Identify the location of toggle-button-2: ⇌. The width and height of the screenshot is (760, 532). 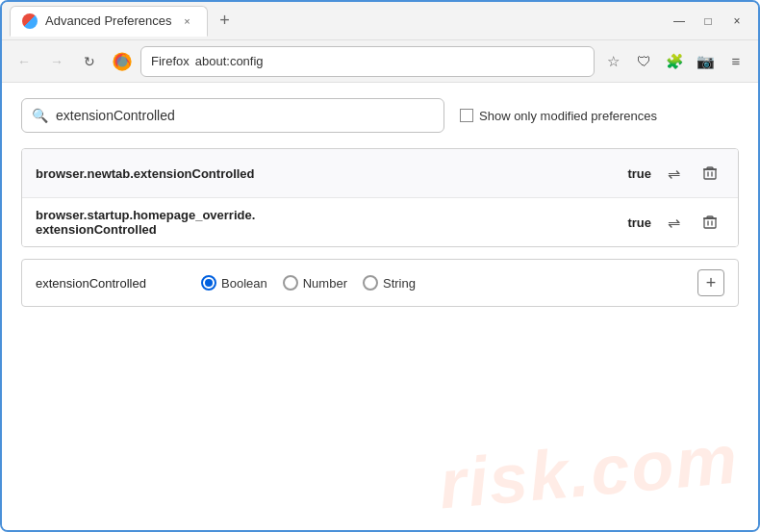
(673, 222).